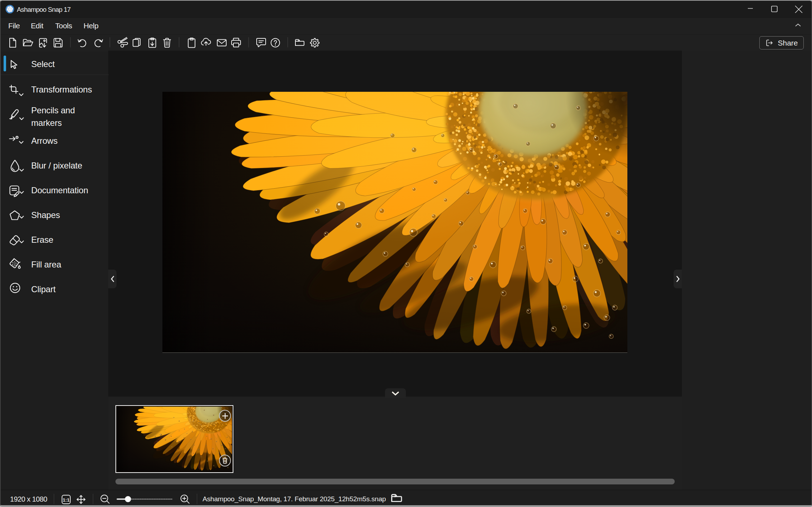  Describe the element at coordinates (66, 500) in the screenshot. I see `svg-text: 1:1` at that location.